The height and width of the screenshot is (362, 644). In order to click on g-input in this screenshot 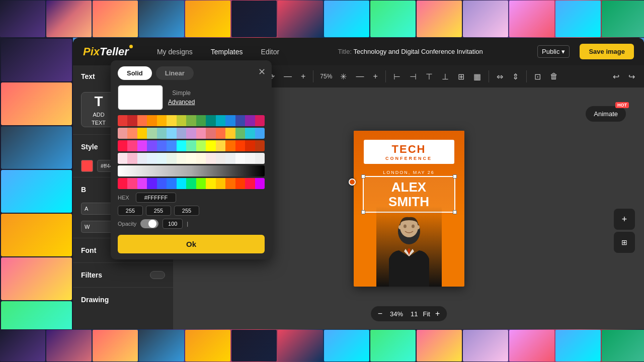, I will do `click(158, 211)`.